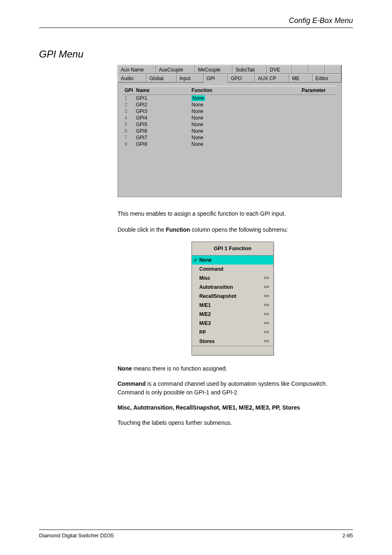 This screenshot has width=392, height=555. Describe the element at coordinates (233, 298) in the screenshot. I see `gpi-function-submenu: GPI 1 Function ✓NoneCommandMisc=>Autotra…` at that location.